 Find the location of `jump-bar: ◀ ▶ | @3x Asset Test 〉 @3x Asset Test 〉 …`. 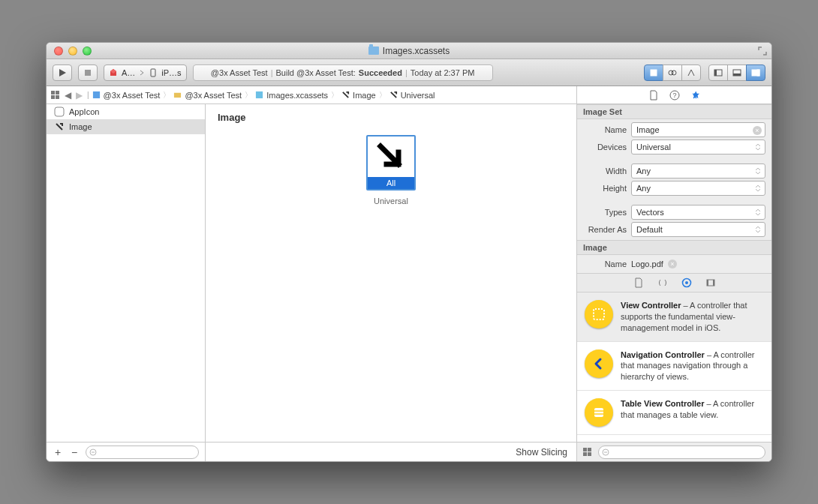

jump-bar: ◀ ▶ | @3x Asset Test 〉 @3x Asset Test 〉 … is located at coordinates (409, 95).